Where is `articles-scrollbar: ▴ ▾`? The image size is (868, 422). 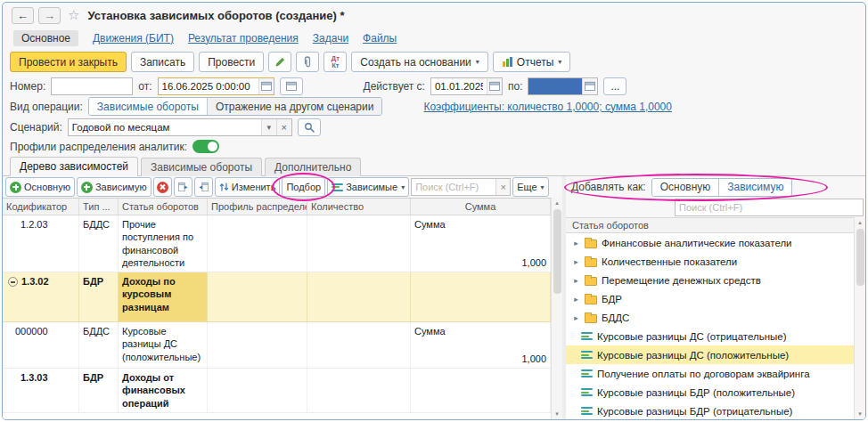
articles-scrollbar: ▴ ▾ is located at coordinates (859, 319).